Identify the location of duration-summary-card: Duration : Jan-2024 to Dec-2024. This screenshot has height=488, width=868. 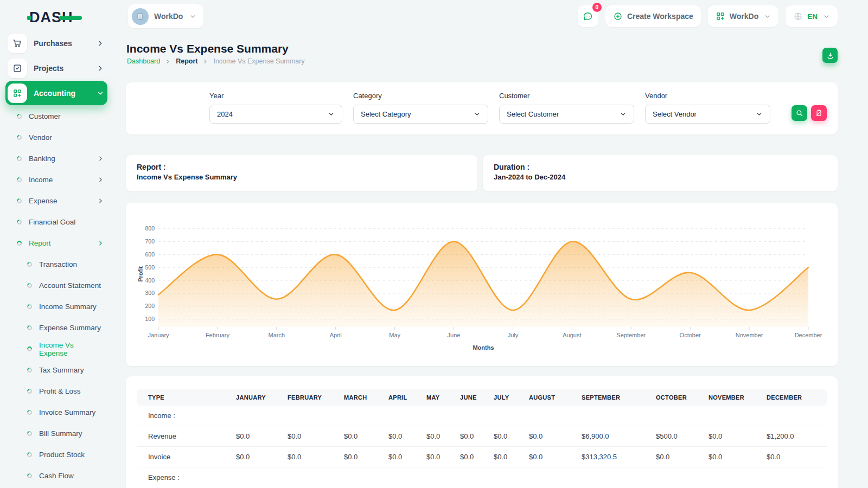
(660, 174).